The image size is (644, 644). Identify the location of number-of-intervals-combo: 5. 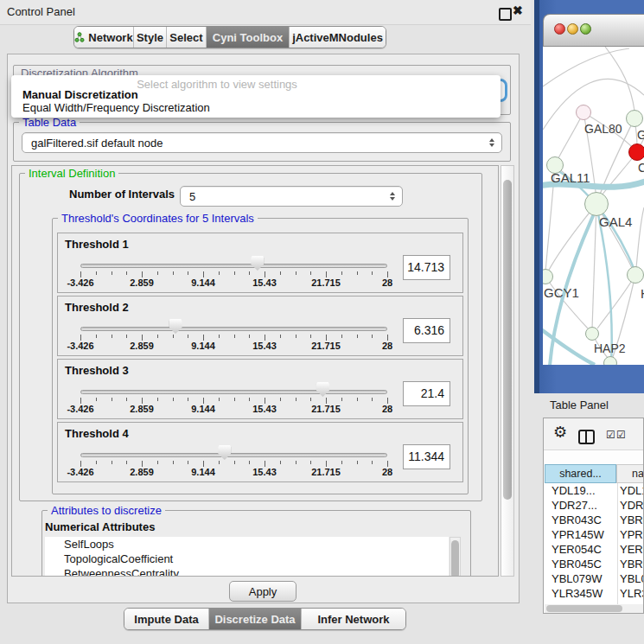
(291, 196).